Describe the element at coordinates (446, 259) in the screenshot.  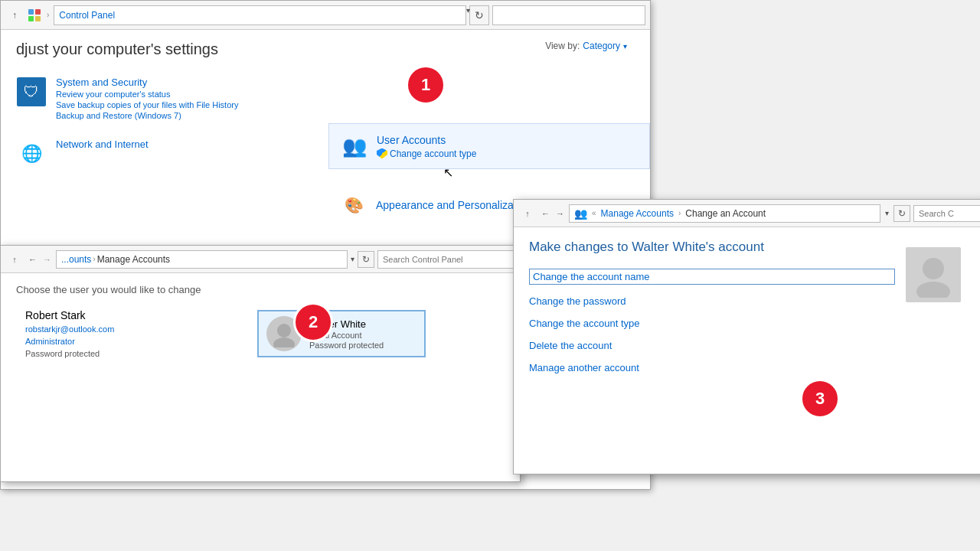
I see `manage-search-input` at that location.